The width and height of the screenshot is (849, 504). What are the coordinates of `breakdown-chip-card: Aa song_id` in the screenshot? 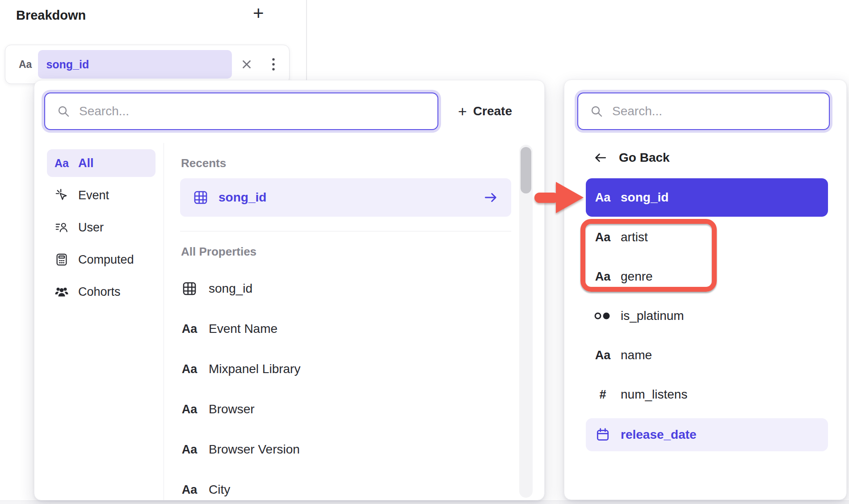 It's located at (147, 64).